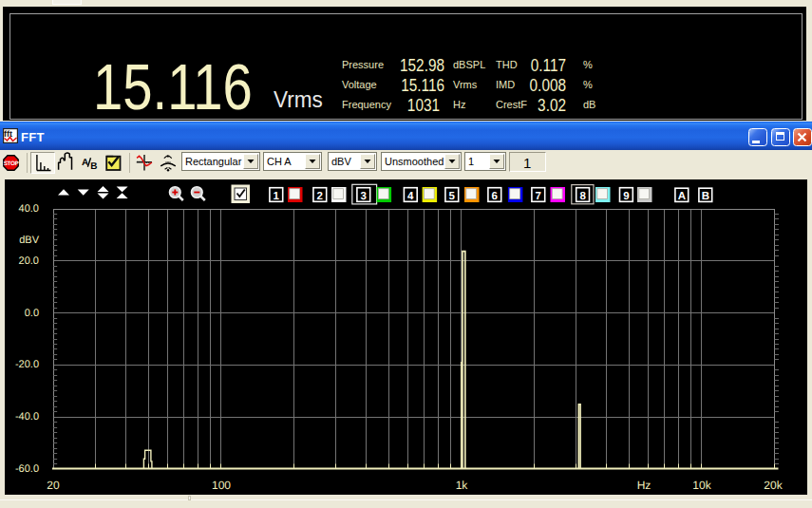  What do you see at coordinates (28, 209) in the screenshot?
I see `svg-text: 40.0` at bounding box center [28, 209].